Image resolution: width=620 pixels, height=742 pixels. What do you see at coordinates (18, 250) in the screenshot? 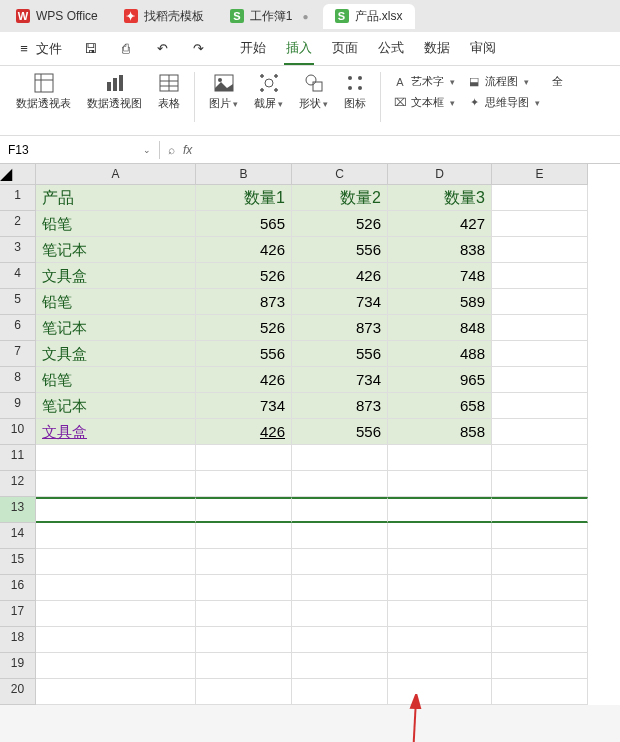
I see `row-header: 3` at bounding box center [18, 250].